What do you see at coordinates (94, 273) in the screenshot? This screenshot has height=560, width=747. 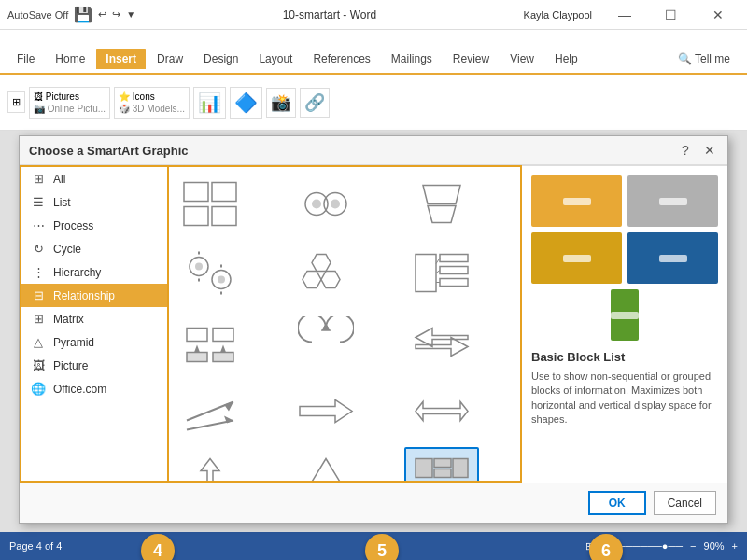 I see `category-hierarchy: ⋮ Hierarchy` at bounding box center [94, 273].